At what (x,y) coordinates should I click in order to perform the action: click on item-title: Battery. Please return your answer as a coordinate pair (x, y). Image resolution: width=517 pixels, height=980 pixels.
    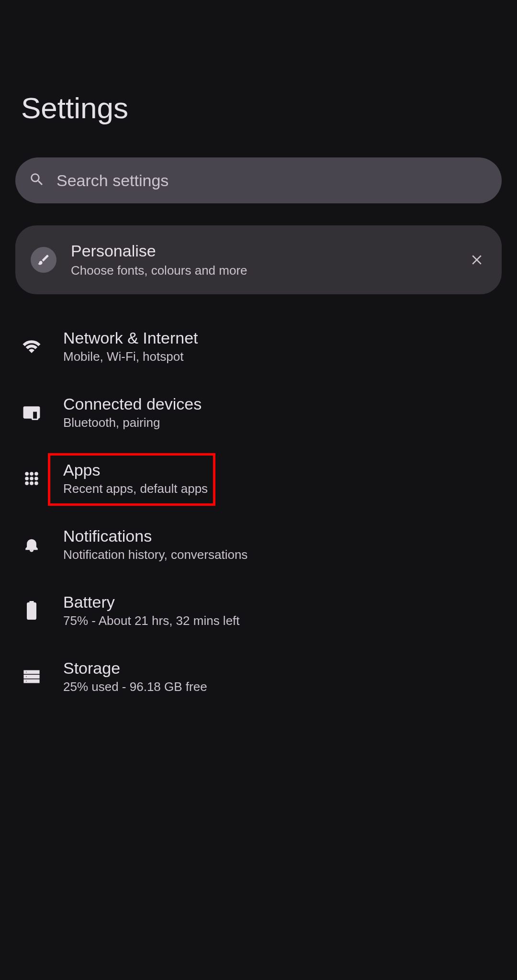
    Looking at the image, I should click on (151, 602).